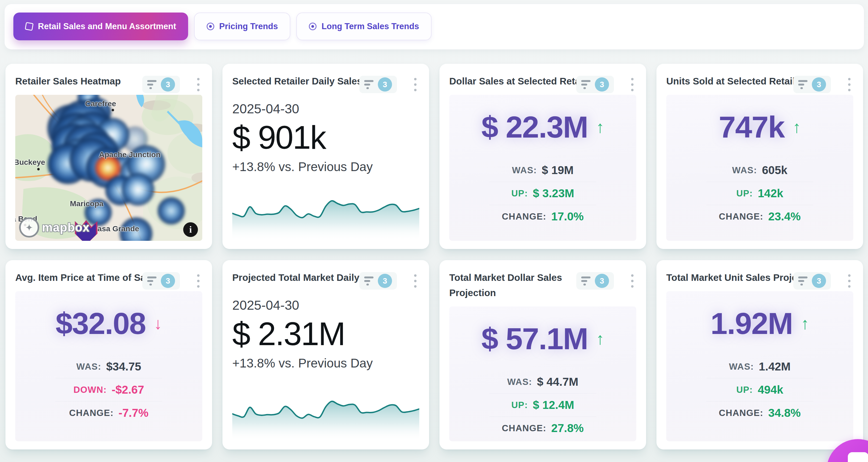  I want to click on up-row: UP: $ 3.23M, so click(542, 193).